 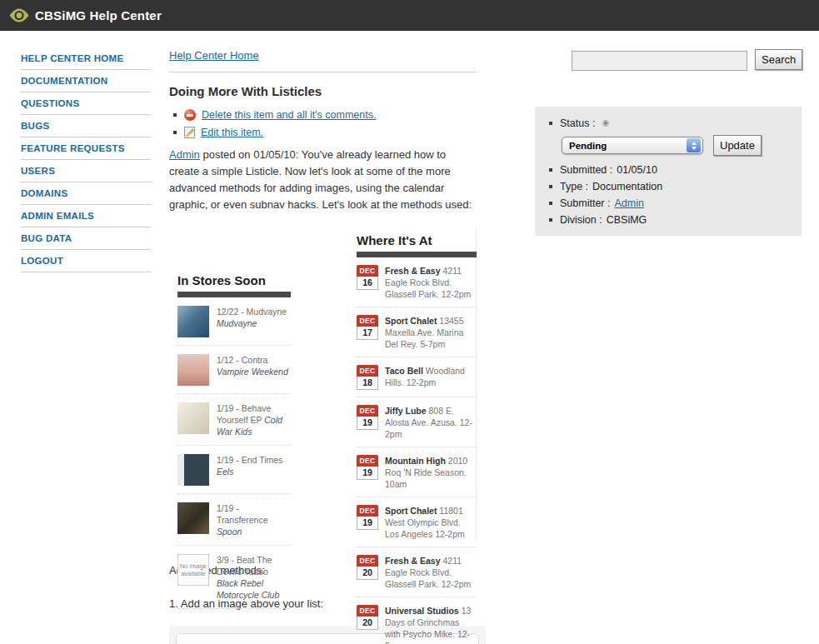 I want to click on sidebar-item-link: ADMIN EMAILS, so click(x=86, y=217).